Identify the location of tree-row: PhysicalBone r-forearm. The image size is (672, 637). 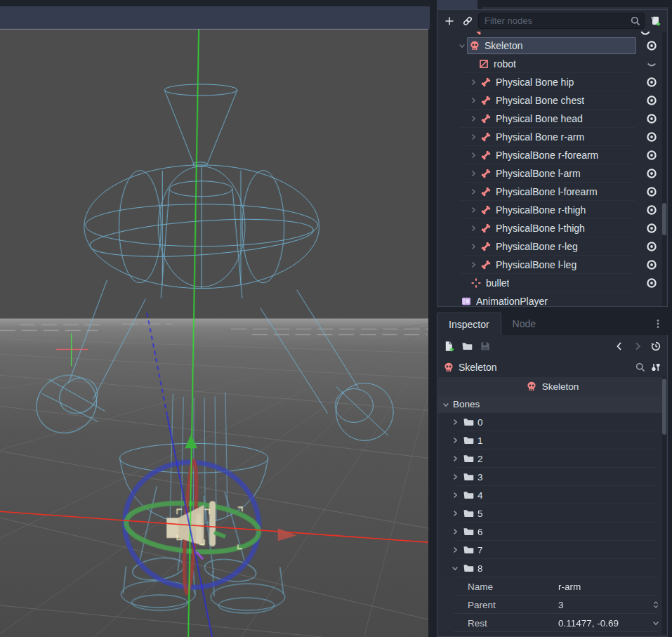
(552, 155).